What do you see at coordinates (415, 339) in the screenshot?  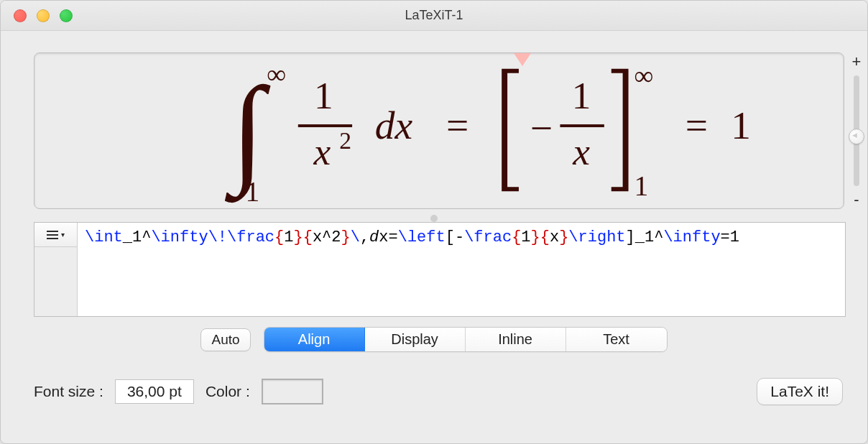 I see `mode-display: Display` at bounding box center [415, 339].